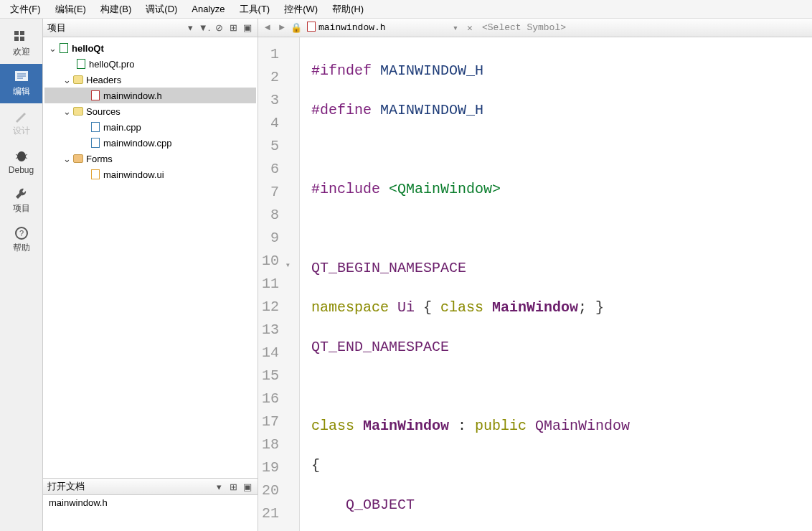 This screenshot has width=812, height=531. What do you see at coordinates (282, 27) in the screenshot?
I see `forward-icon: ►` at bounding box center [282, 27].